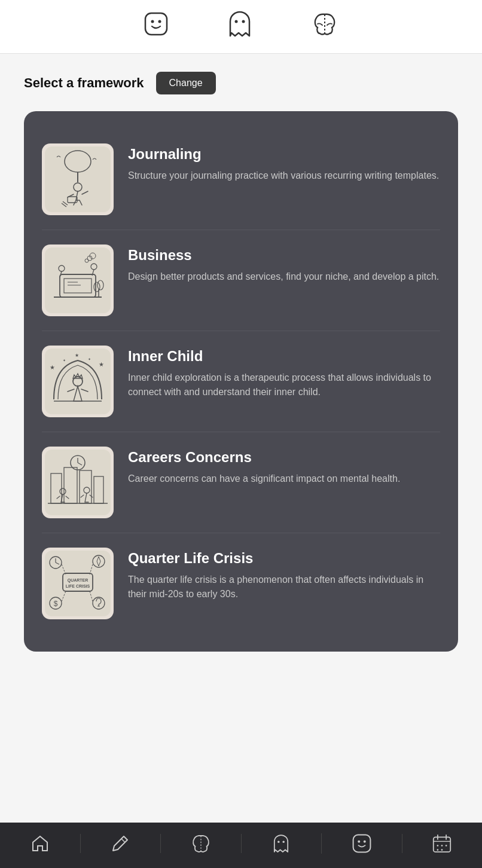  Describe the element at coordinates (240, 26) in the screenshot. I see `ghost-icon` at that location.